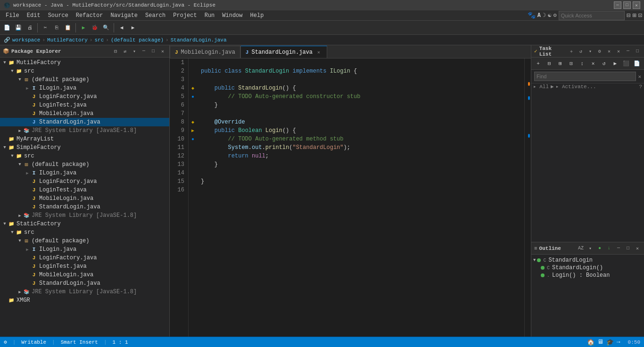 The height and width of the screenshot is (347, 644). Describe the element at coordinates (85, 198) in the screenshot. I see `tree-sf-mobilelogin: ▶ J MobileLogin.java` at that location.